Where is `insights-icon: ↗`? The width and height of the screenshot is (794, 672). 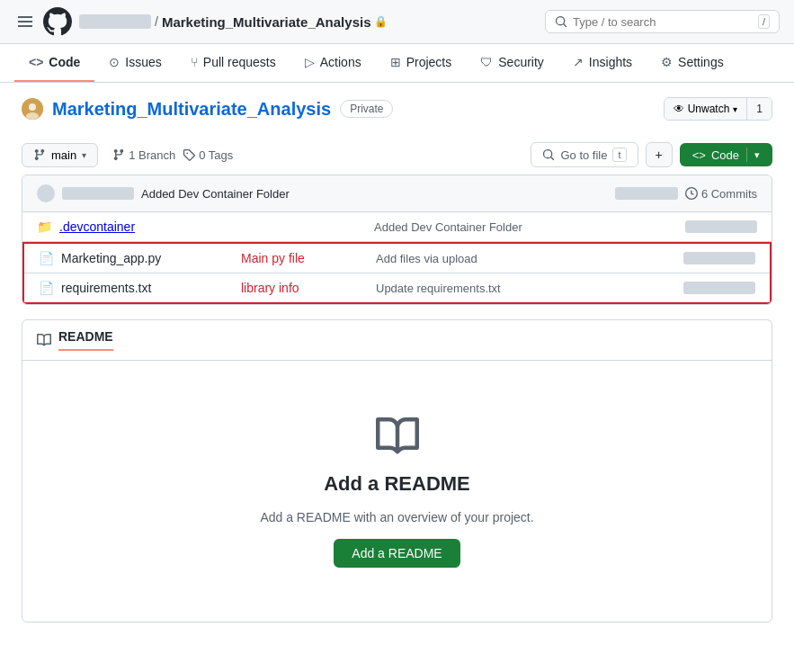 insights-icon: ↗ is located at coordinates (578, 62).